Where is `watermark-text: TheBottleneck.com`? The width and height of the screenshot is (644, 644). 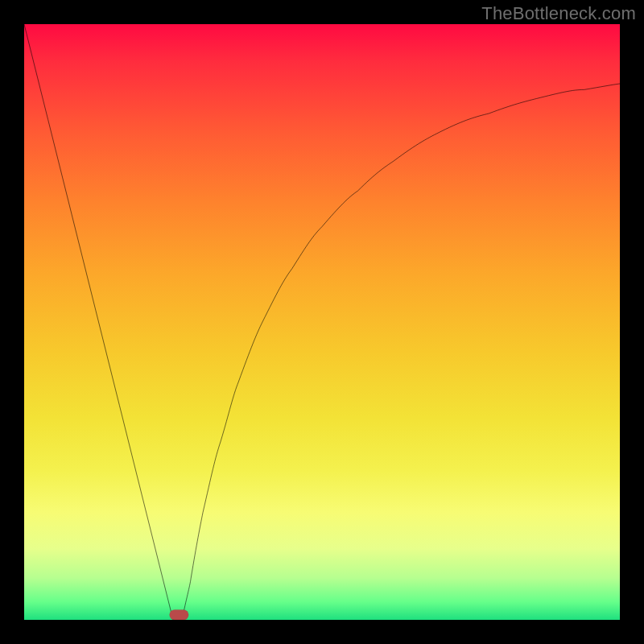
watermark-text: TheBottleneck.com is located at coordinates (559, 14).